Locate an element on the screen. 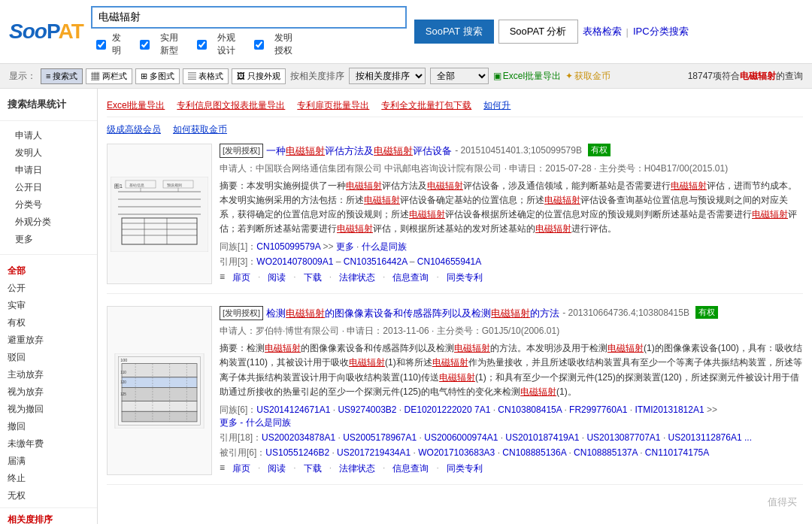 The width and height of the screenshot is (812, 524). sidebar-status-deemed-abandon: 视为放弃 is located at coordinates (48, 392).